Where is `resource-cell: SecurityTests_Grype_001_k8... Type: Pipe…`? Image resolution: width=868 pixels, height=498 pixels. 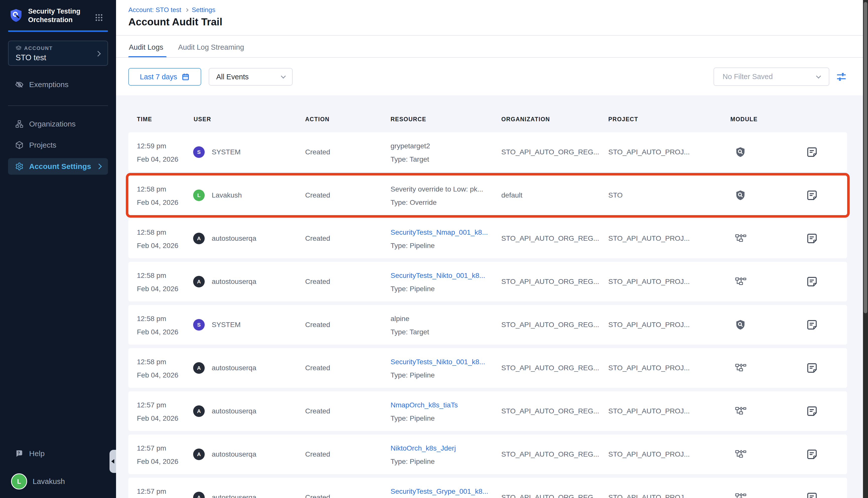
resource-cell: SecurityTests_Grype_001_k8... Type: Pipe… is located at coordinates (439, 491).